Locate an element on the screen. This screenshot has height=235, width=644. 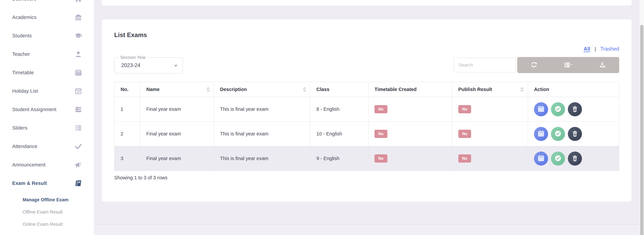
sidebar-subitem-manage-offline-exam: Manage Offline Exam is located at coordinates (47, 200).